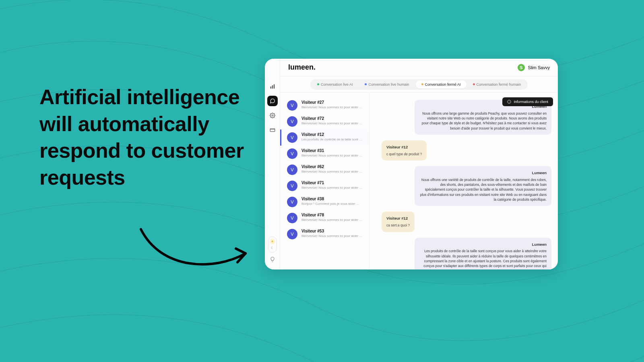 The width and height of the screenshot is (644, 362). Describe the element at coordinates (419, 68) in the screenshot. I see `header: lumeen. S Slim Savvy` at that location.